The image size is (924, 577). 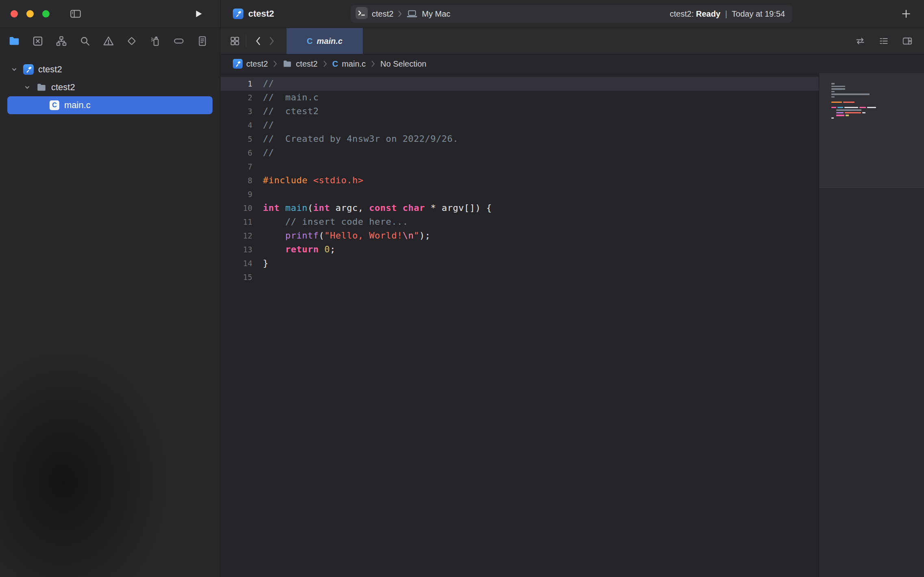 What do you see at coordinates (61, 41) in the screenshot?
I see `symbol-navigator-icon` at bounding box center [61, 41].